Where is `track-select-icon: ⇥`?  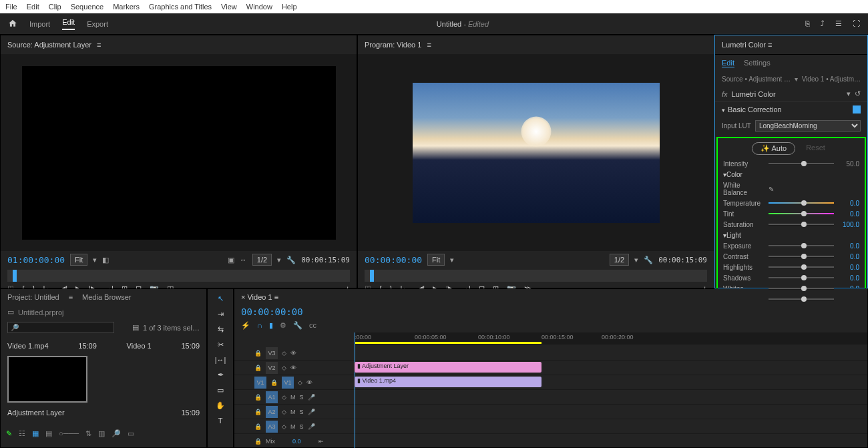 track-select-icon: ⇥ is located at coordinates (220, 314).